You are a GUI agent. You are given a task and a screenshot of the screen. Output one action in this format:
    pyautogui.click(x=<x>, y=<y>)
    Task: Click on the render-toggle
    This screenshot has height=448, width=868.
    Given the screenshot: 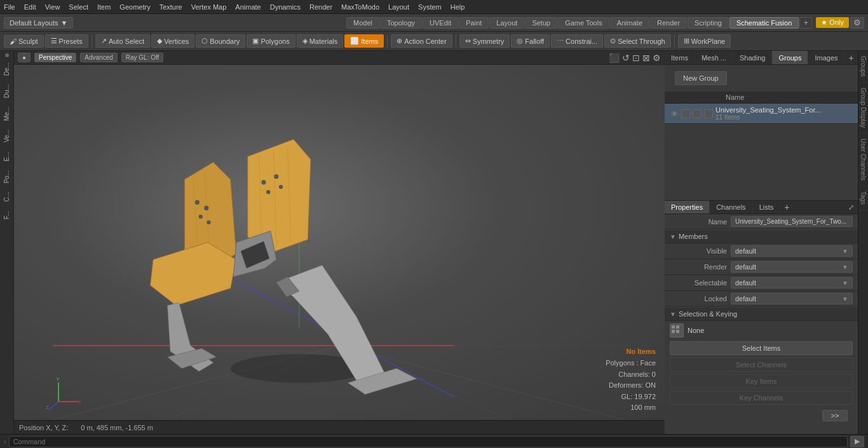 What is the action you would take?
    pyautogui.click(x=686, y=114)
    